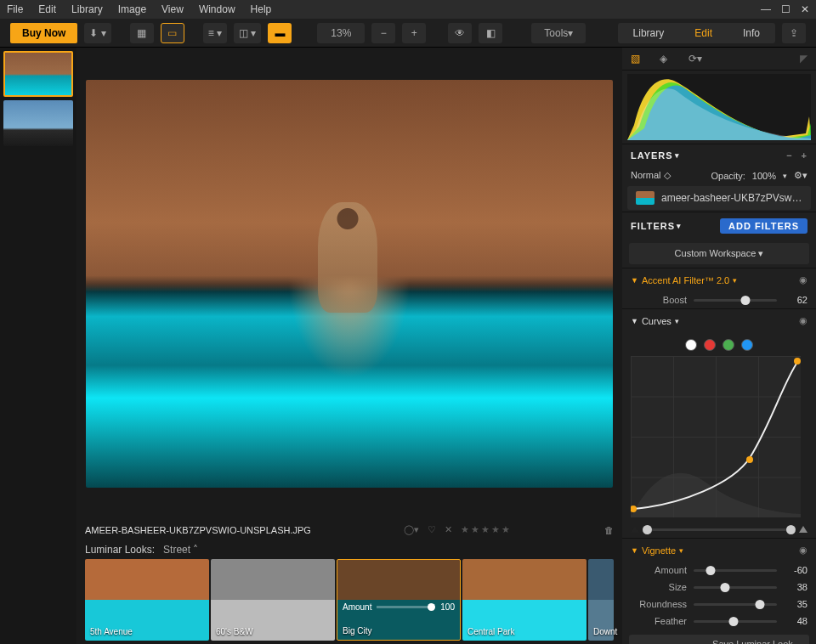 Image resolution: width=816 pixels, height=644 pixels. I want to click on tab-info: Info, so click(751, 33).